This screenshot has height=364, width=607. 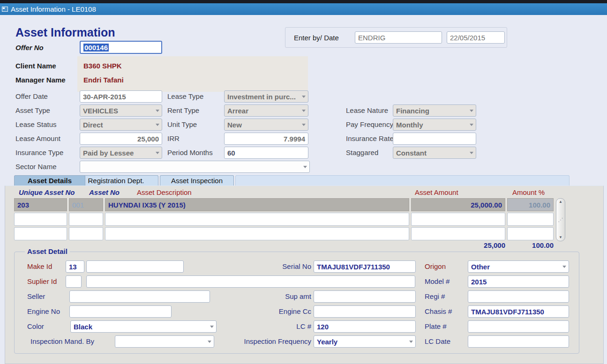 I want to click on table-row-2-percent, so click(x=531, y=219).